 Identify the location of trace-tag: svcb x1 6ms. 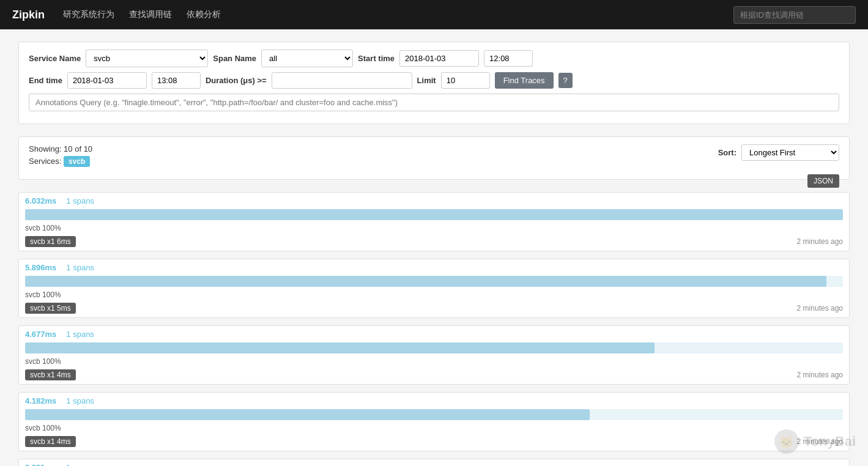
(50, 242).